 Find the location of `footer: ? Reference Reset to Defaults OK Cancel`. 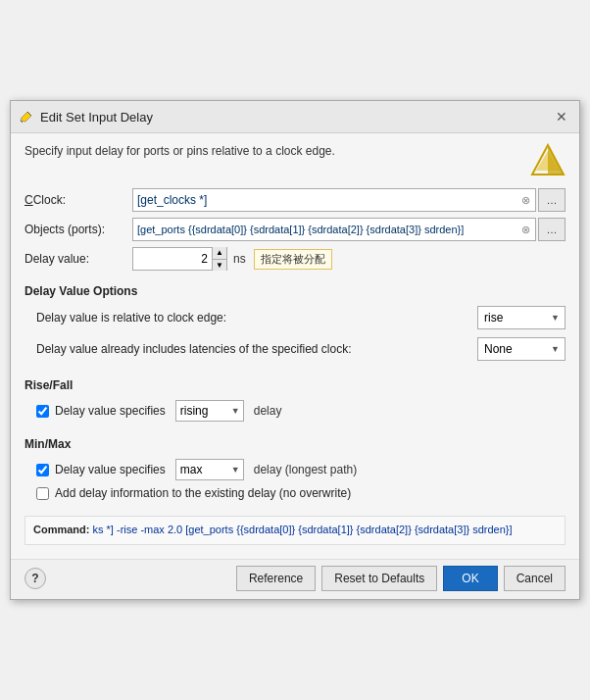

footer: ? Reference Reset to Defaults OK Cancel is located at coordinates (295, 578).